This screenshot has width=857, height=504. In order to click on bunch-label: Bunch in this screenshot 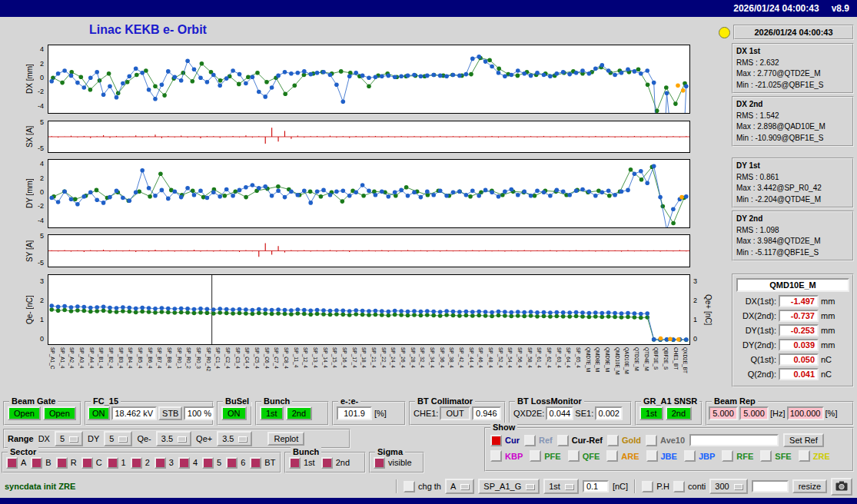, I will do `click(277, 401)`.